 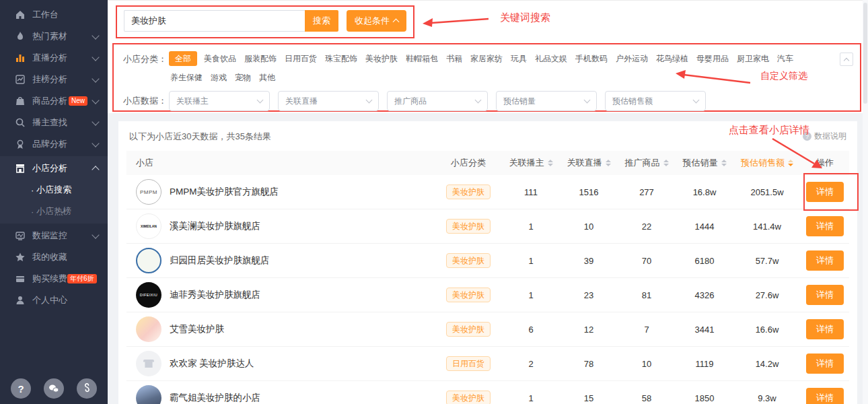 I want to click on scrollbar-thumb, so click(x=865, y=53).